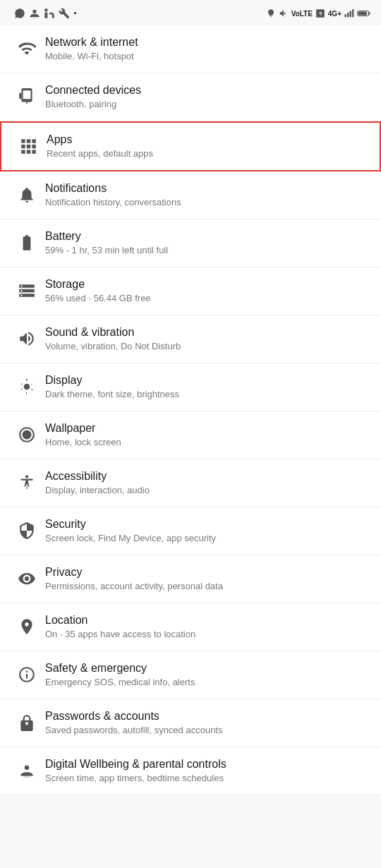 This screenshot has height=868, width=381. I want to click on item-text-wellbeing: Digital Wellbeing & parental controls Sc…, so click(206, 771).